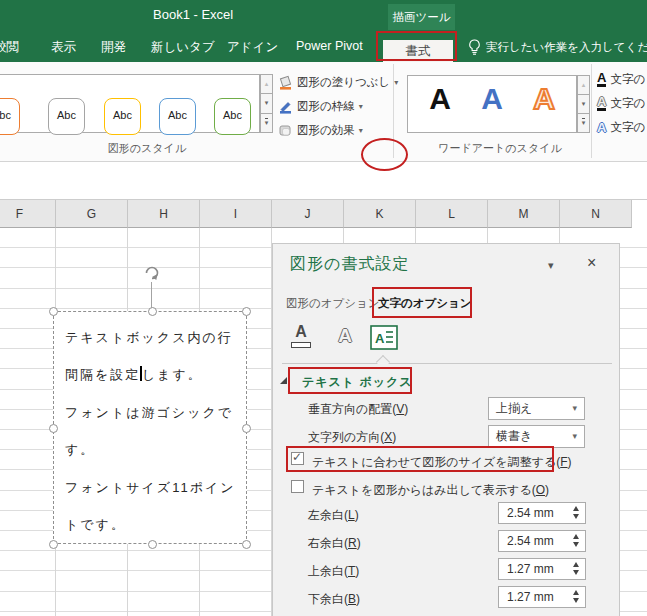 This screenshot has width=647, height=616. Describe the element at coordinates (150, 428) in the screenshot. I see `selected-textbox: テキストボックス内の行 間隔を設定します。 フォントは游ゴシックで す。 フォン…` at that location.